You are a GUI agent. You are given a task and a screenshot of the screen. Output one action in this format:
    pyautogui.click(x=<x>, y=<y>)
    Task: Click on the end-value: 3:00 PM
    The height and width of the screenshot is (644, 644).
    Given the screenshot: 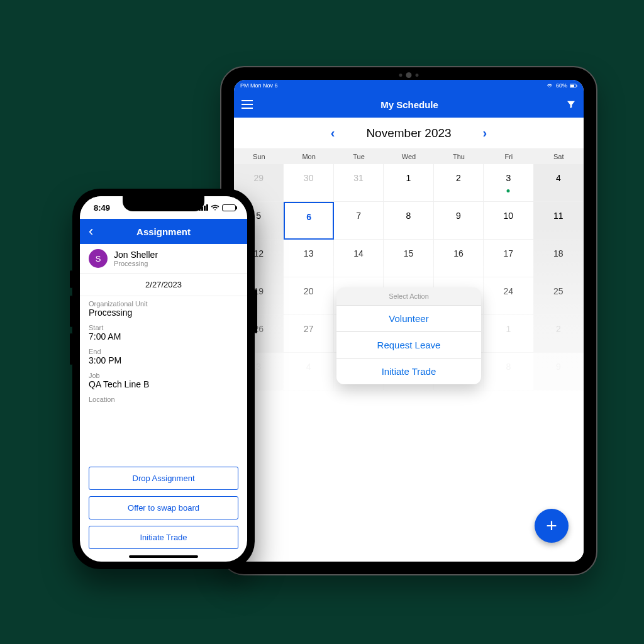 What is the action you would take?
    pyautogui.click(x=164, y=360)
    